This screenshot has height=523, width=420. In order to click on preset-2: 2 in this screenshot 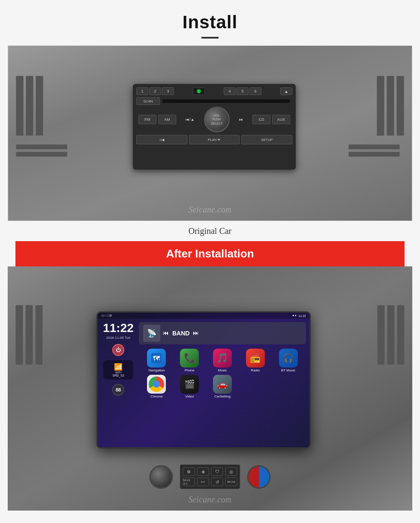, I will do `click(155, 91)`.